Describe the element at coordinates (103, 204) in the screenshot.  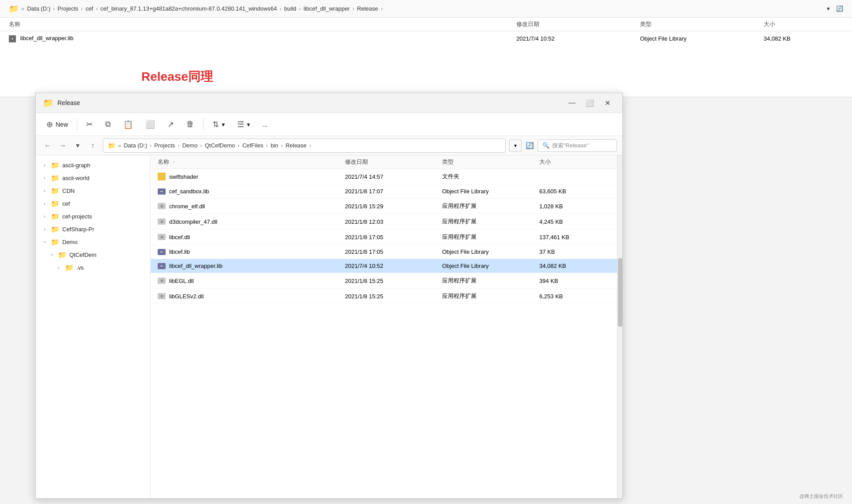
I see `si-label-cef: cef` at that location.